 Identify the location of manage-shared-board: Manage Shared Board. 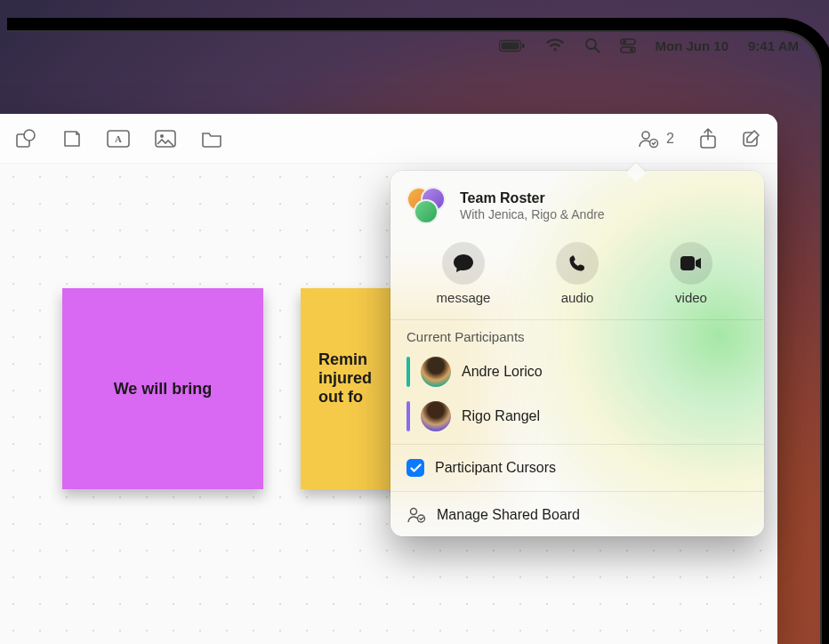
(577, 515).